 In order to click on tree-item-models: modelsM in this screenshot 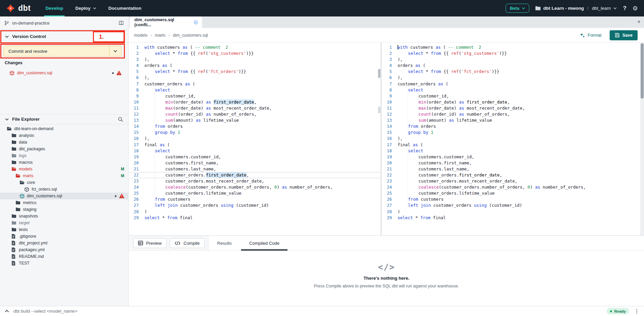, I will do `click(64, 169)`.